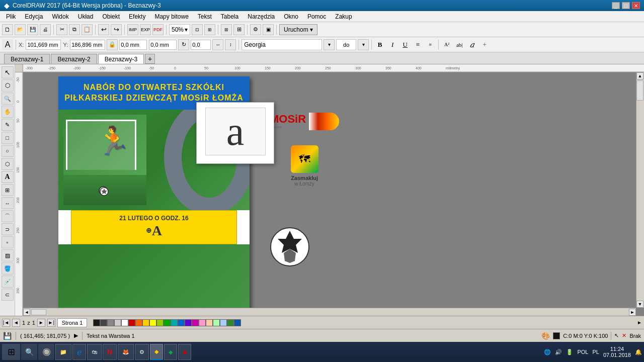 This screenshot has width=644, height=362. What do you see at coordinates (133, 30) in the screenshot?
I see `import-button: IMP` at bounding box center [133, 30].